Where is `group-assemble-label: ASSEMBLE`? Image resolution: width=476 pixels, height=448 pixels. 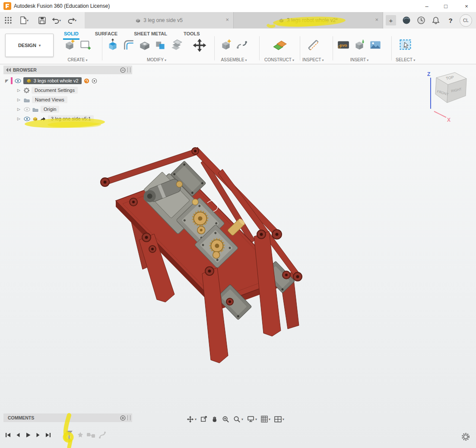 group-assemble-label: ASSEMBLE is located at coordinates (234, 60).